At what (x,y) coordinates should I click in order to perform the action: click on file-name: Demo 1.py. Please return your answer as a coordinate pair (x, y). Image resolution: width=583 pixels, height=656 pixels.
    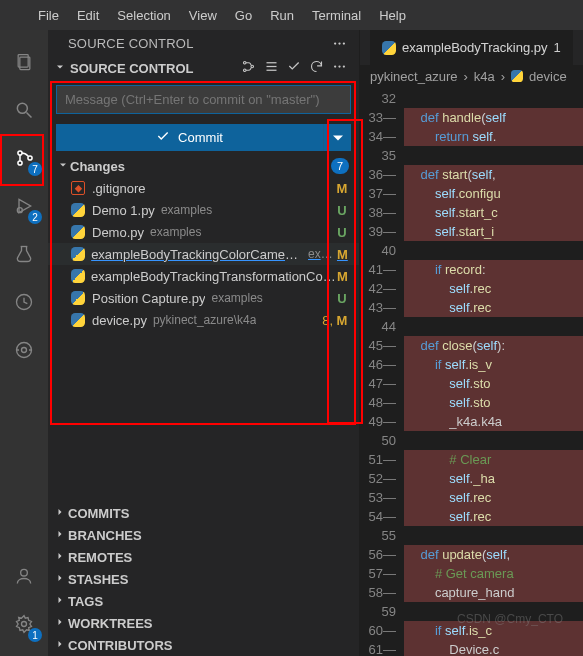
    Looking at the image, I should click on (124, 210).